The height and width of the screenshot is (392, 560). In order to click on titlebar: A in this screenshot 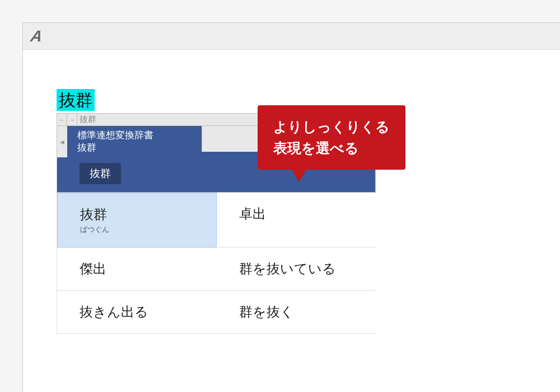, I will do `click(291, 36)`.